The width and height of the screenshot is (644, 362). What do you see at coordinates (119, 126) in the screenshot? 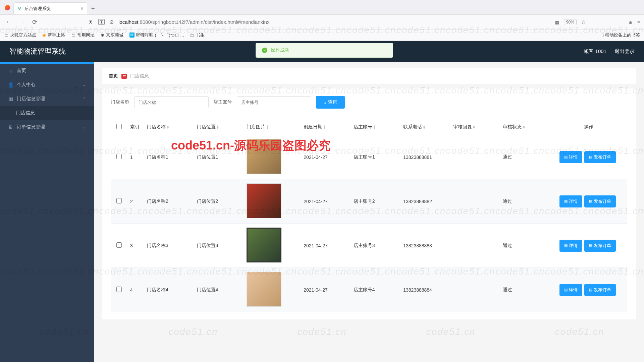
I see `select-all-checkbox` at bounding box center [119, 126].